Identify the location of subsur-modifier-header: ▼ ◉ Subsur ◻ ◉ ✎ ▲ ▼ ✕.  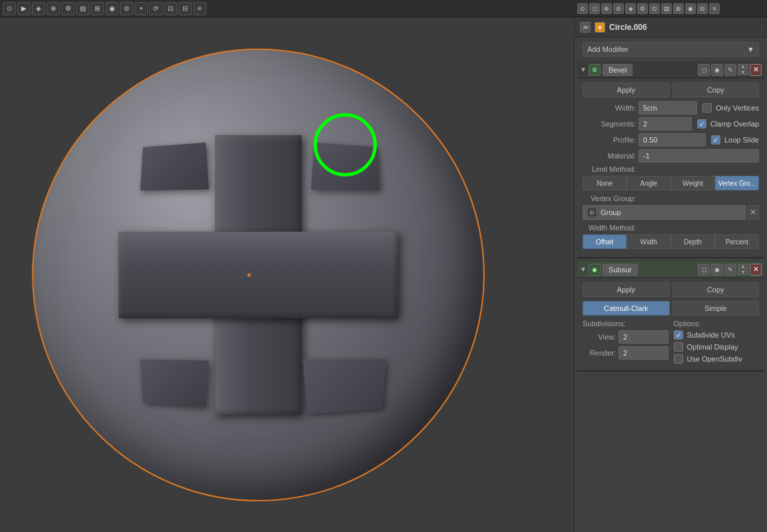
(671, 270).